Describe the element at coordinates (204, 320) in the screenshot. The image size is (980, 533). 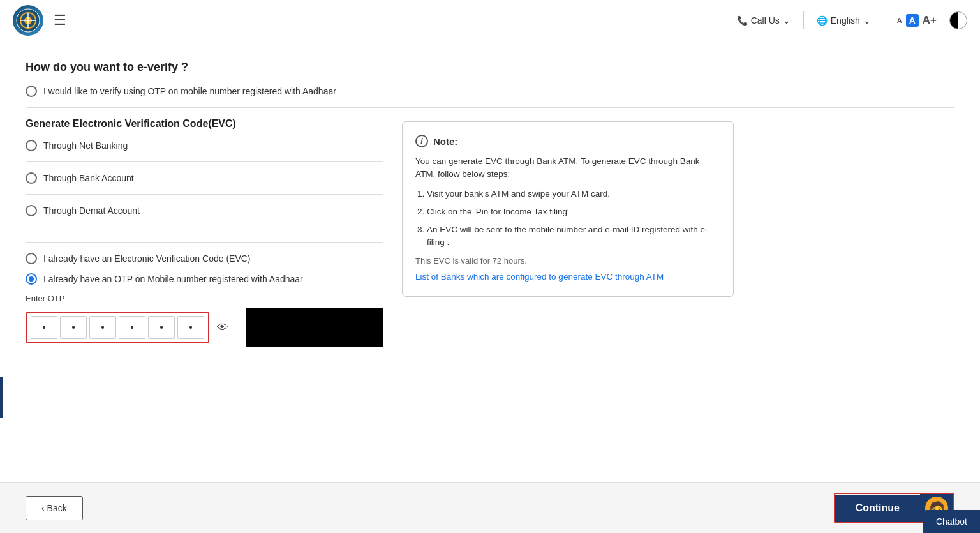
I see `otp-section: Enter OTP 👁︎` at that location.